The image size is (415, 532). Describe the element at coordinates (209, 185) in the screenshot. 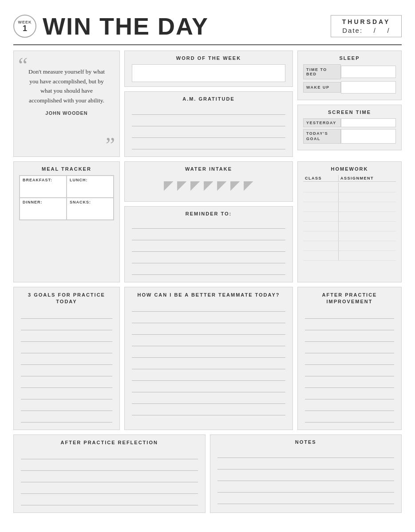

I see `drop-4: ◤` at that location.